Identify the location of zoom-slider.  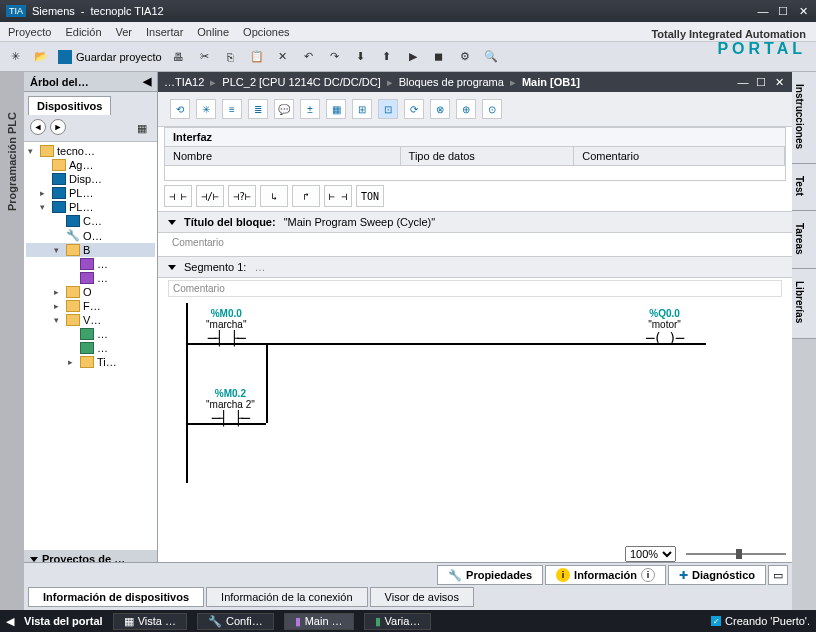
(736, 554).